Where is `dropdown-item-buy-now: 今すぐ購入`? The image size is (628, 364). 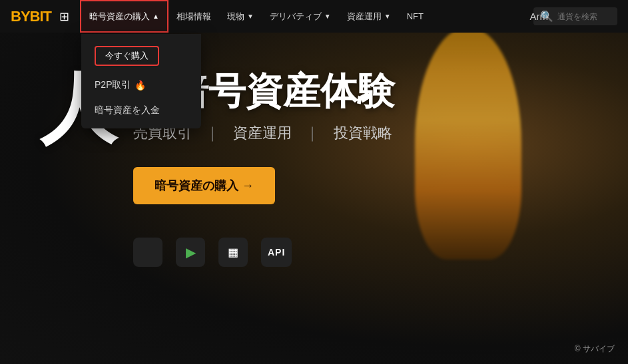 dropdown-item-buy-now: 今すぐ購入 is located at coordinates (141, 56).